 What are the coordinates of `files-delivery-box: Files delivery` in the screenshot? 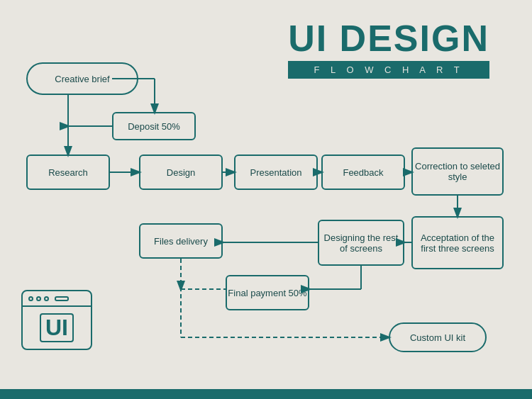 It's located at (181, 241).